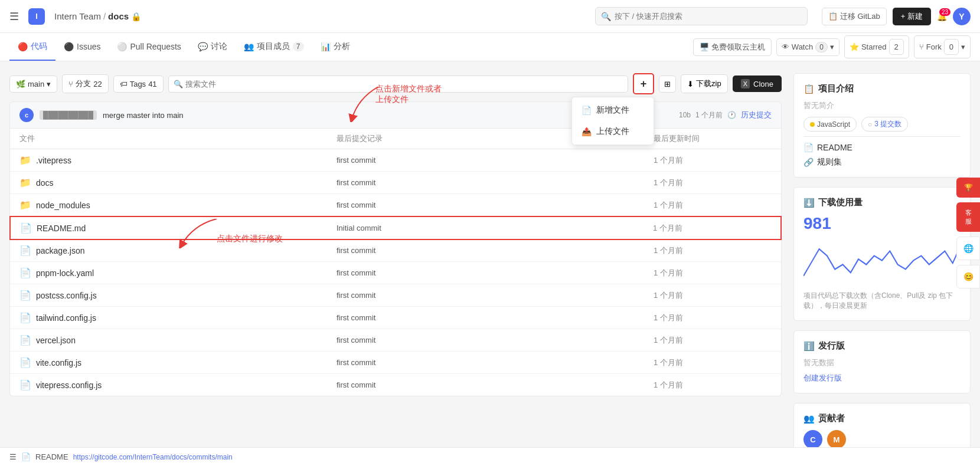  Describe the element at coordinates (82, 47) in the screenshot. I see `tab-issues: ⚫ Issues` at that location.